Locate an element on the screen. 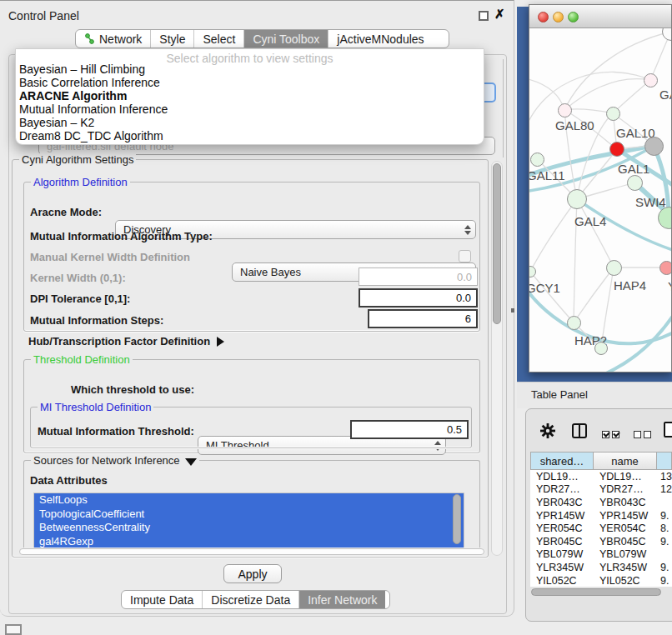 The width and height of the screenshot is (672, 635). tab-label: Style is located at coordinates (172, 39).